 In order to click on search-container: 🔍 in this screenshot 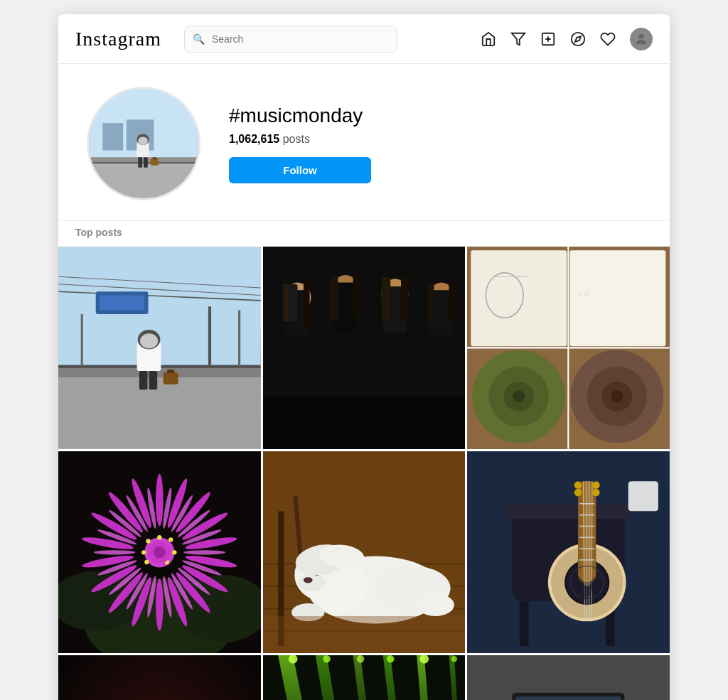, I will do `click(291, 39)`.